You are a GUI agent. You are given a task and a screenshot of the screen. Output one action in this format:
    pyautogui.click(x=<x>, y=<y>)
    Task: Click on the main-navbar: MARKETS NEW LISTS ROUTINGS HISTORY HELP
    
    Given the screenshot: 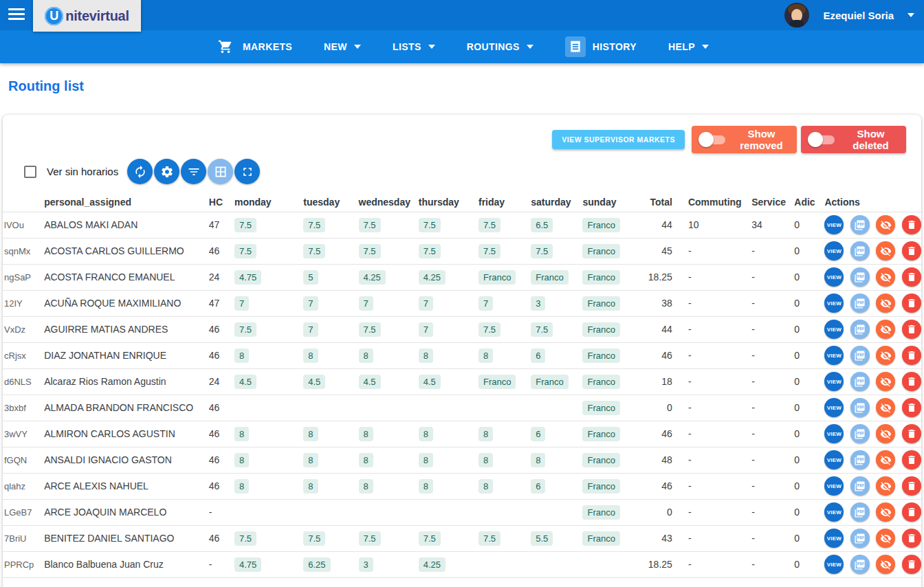 What is the action you would take?
    pyautogui.click(x=462, y=47)
    